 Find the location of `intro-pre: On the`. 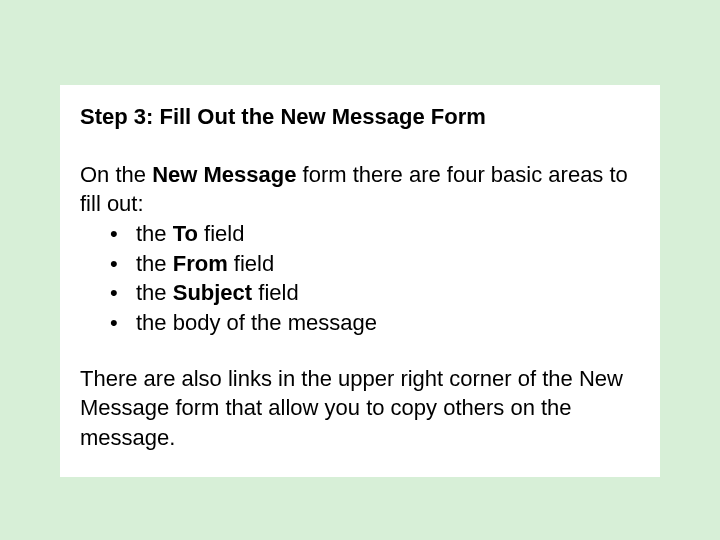

intro-pre: On the is located at coordinates (116, 174).